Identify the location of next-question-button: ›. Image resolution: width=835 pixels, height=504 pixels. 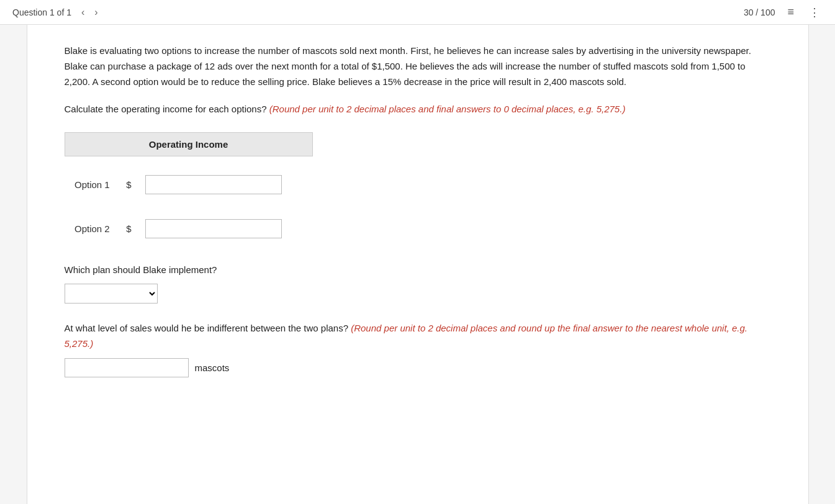
(96, 12).